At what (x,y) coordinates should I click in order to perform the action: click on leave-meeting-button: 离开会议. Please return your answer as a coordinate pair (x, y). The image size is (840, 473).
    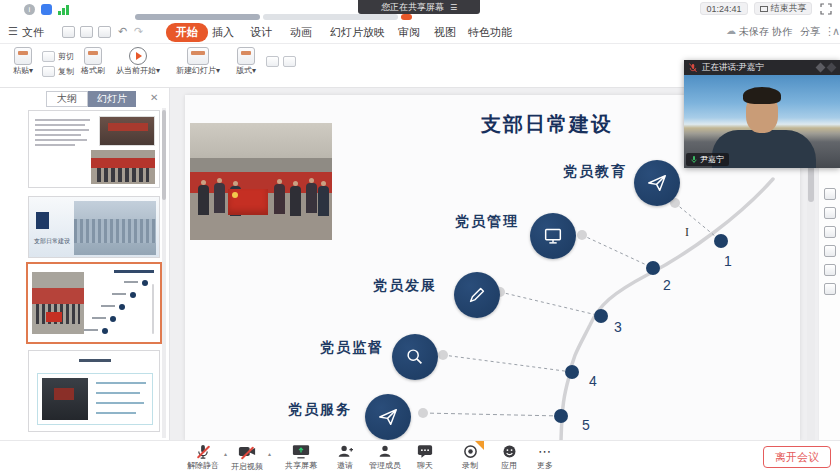
    Looking at the image, I should click on (797, 457).